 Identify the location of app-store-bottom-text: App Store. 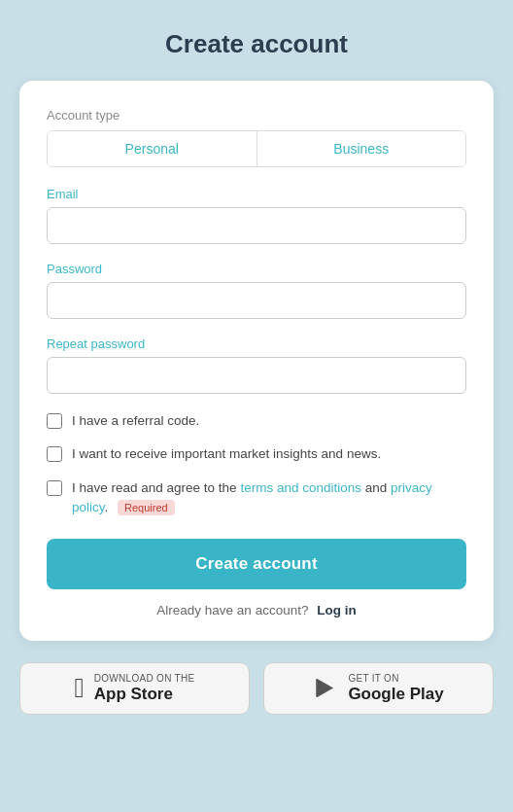
(134, 694).